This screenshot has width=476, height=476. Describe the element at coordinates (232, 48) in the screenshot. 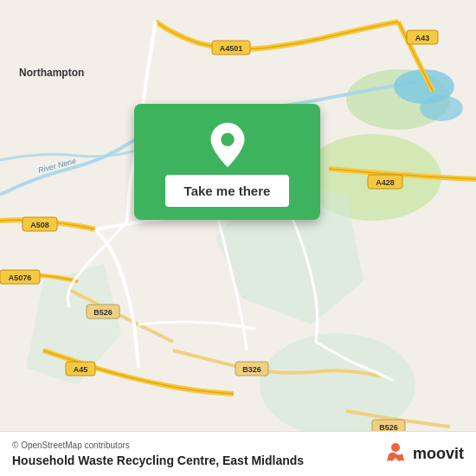

I see `svg-text: A4501` at that location.